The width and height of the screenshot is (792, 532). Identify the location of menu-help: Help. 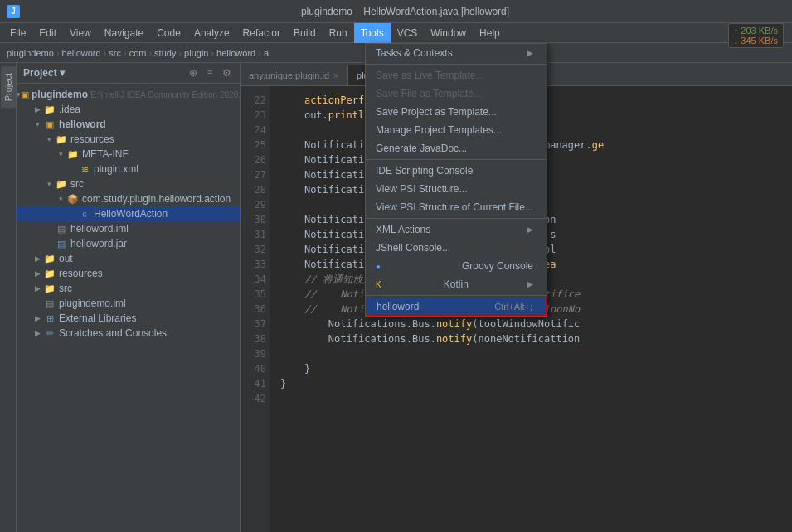
(489, 33).